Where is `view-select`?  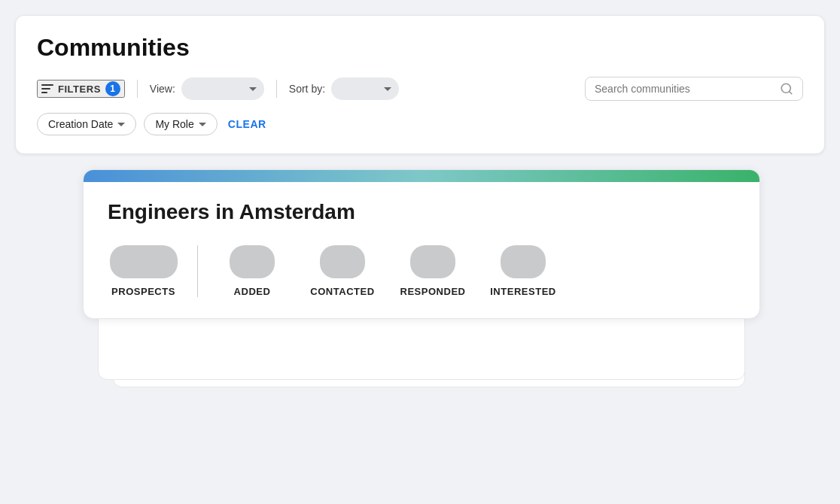 view-select is located at coordinates (223, 89).